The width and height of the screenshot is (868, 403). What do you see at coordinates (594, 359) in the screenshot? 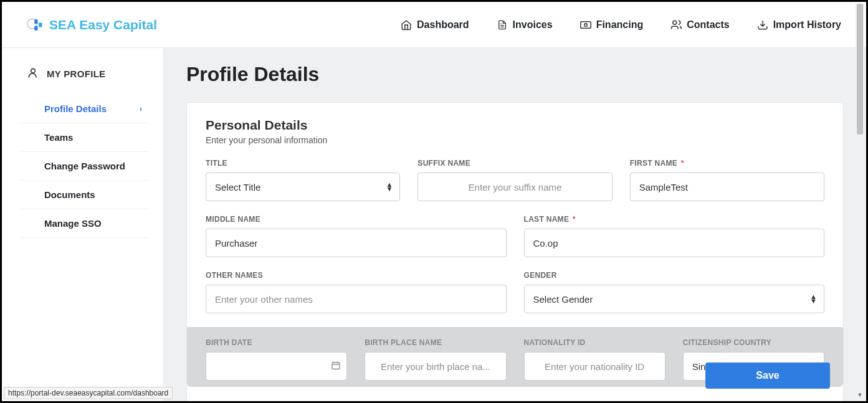
I see `field-nationality: NATIONALITY ID` at bounding box center [594, 359].